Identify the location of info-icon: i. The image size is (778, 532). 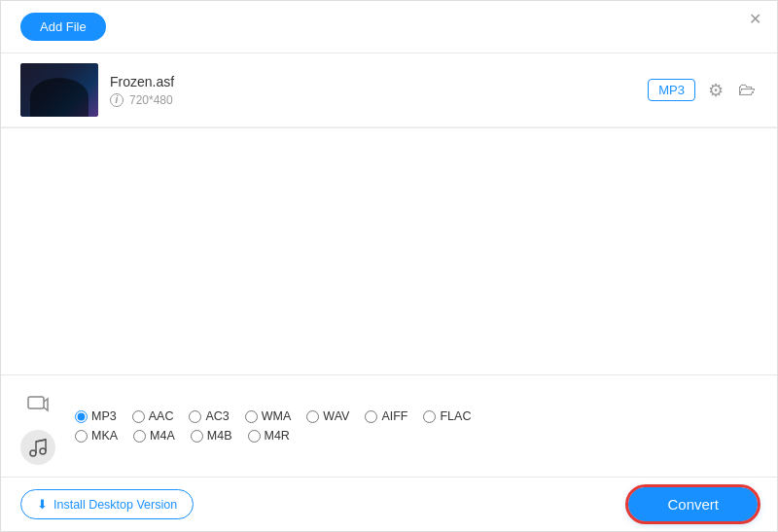
(117, 100).